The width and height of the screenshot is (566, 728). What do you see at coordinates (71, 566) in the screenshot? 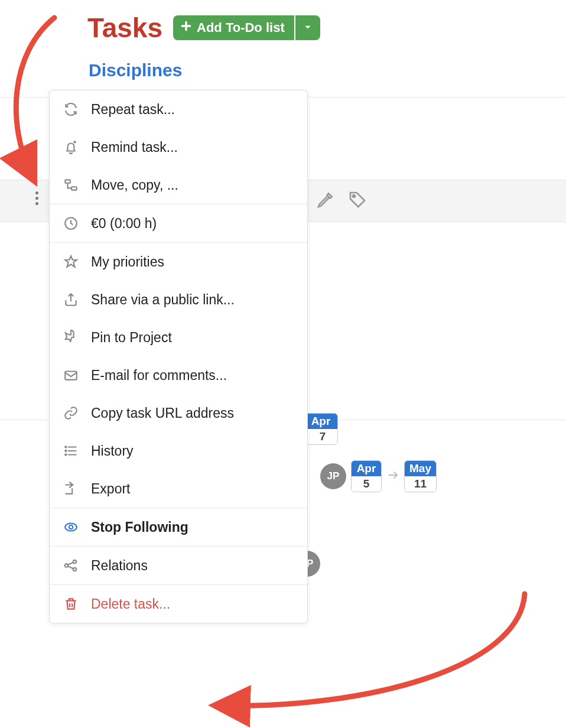
I see `relations-icon` at bounding box center [71, 566].